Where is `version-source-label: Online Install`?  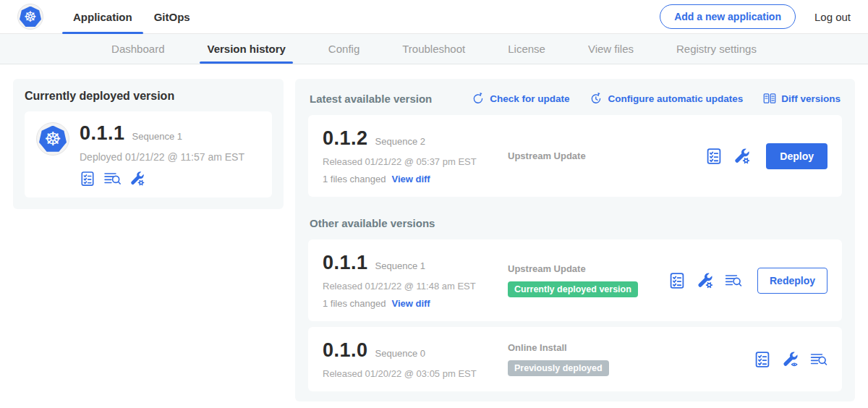 version-source-label: Online Install is located at coordinates (631, 347).